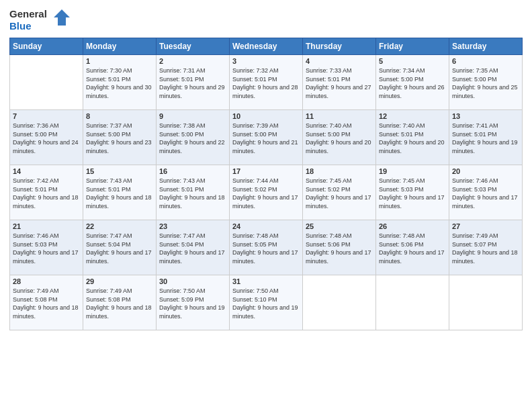 This screenshot has width=532, height=411. Describe the element at coordinates (120, 83) in the screenshot. I see `day-info: Sunrise: 7:30 AMSunset: 5:01 PMDaylight:…` at that location.